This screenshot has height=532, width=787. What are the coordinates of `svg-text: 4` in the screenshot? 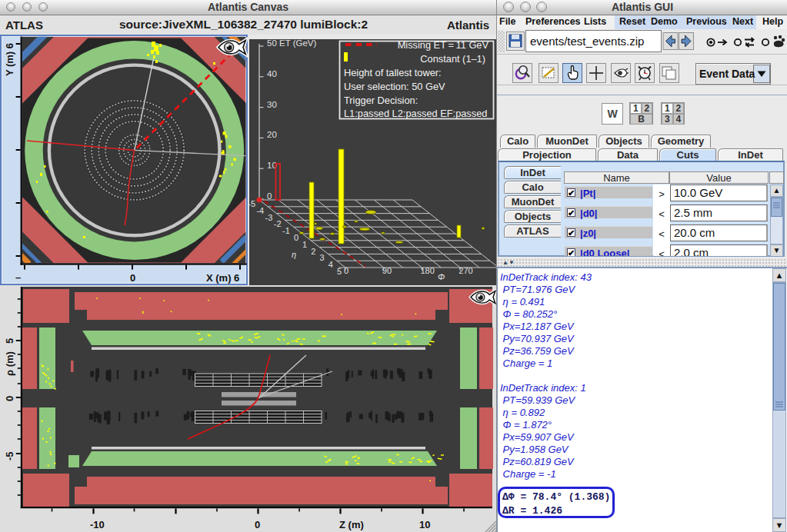 It's located at (331, 264).